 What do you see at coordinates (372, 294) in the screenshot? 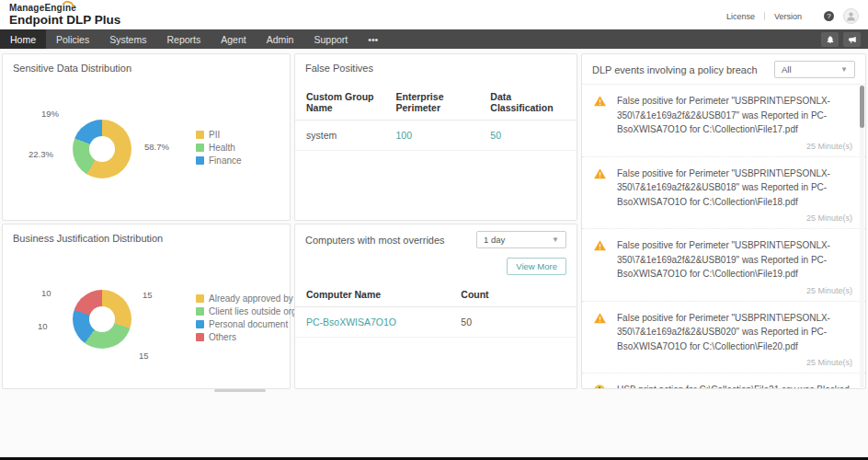
I see `column-header: Computer Name` at bounding box center [372, 294].